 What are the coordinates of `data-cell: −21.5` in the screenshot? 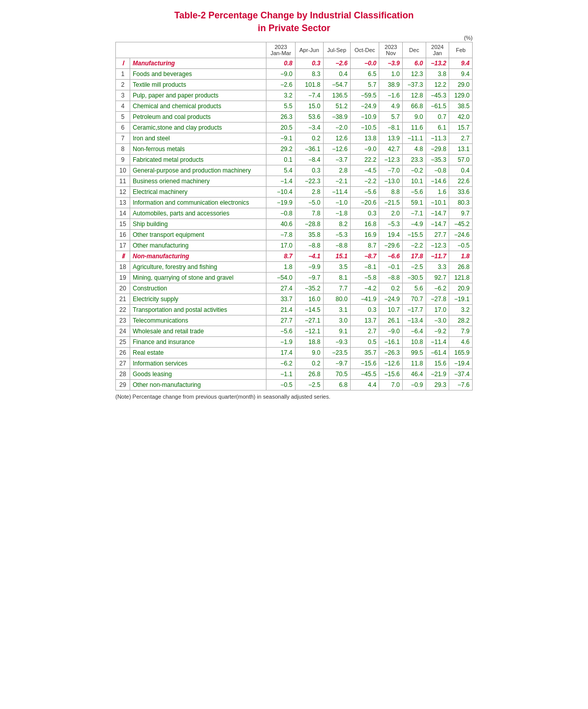 It's located at (391, 203).